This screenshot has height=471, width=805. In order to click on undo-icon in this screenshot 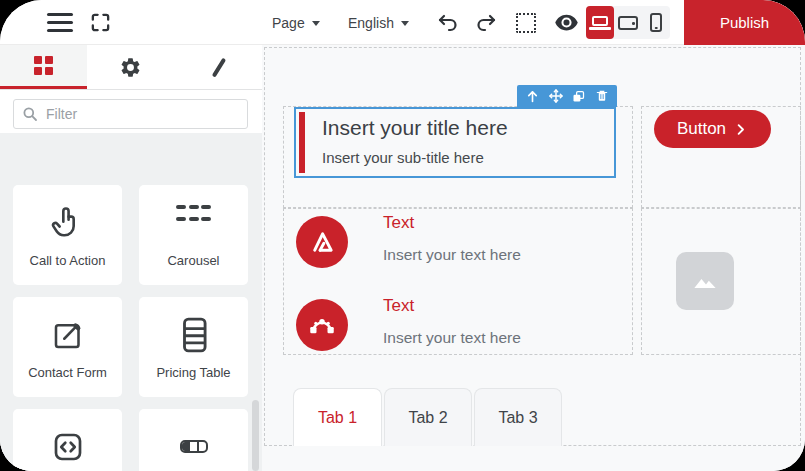, I will do `click(448, 22)`.